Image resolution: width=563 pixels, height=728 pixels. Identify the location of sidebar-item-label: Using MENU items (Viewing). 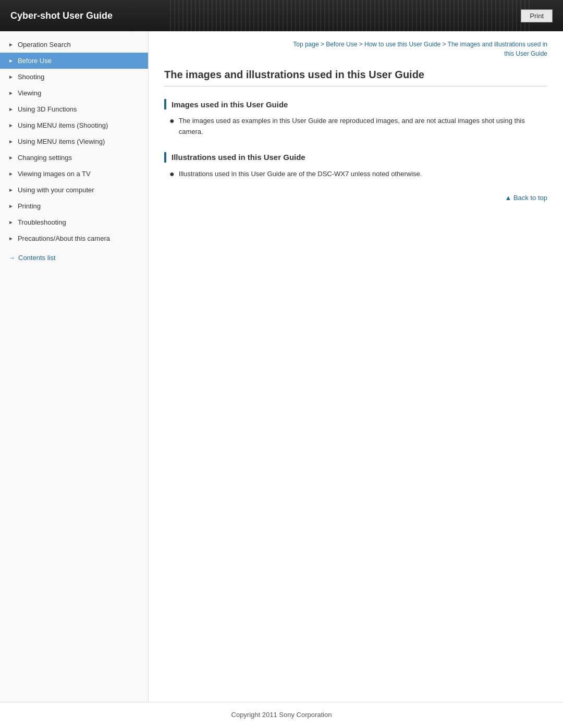
(62, 142).